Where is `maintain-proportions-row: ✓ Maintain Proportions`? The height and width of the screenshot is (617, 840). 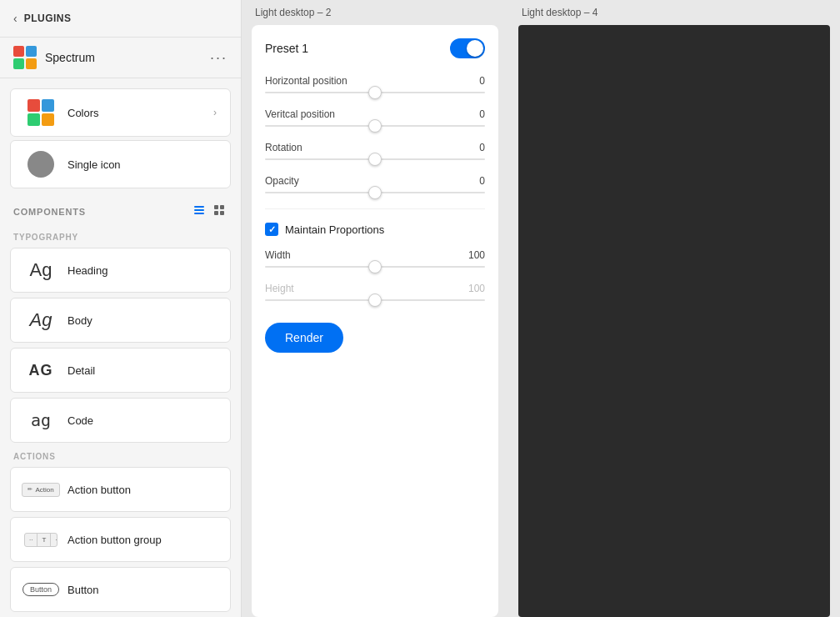 maintain-proportions-row: ✓ Maintain Proportions is located at coordinates (375, 229).